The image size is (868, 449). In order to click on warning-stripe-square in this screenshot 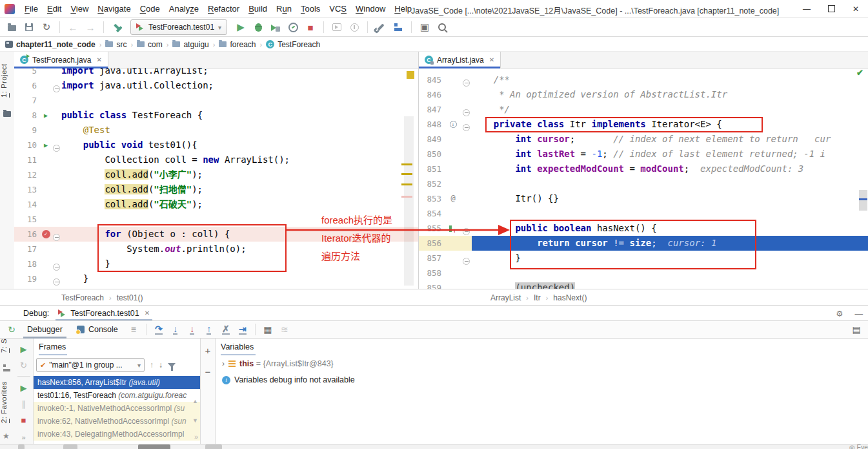, I will do `click(410, 75)`.